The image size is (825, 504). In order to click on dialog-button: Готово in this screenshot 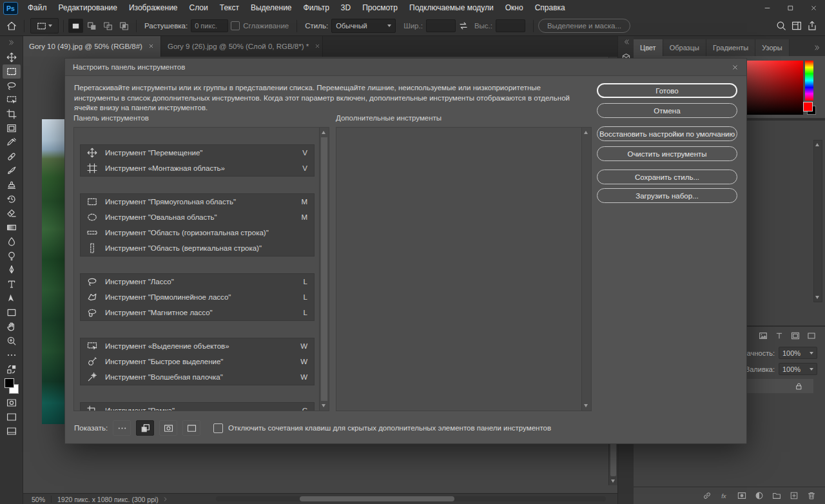, I will do `click(667, 90)`.